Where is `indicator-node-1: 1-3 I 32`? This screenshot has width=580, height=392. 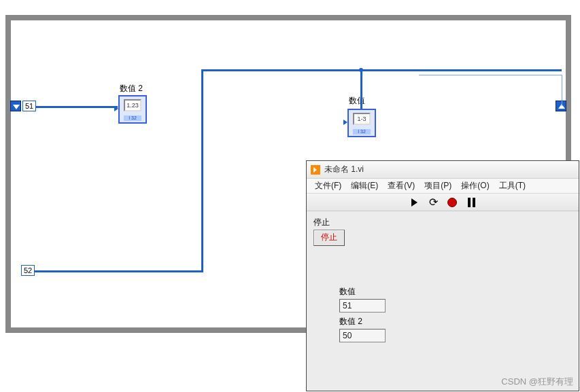
indicator-node-1: 1-3 I 32 is located at coordinates (362, 123).